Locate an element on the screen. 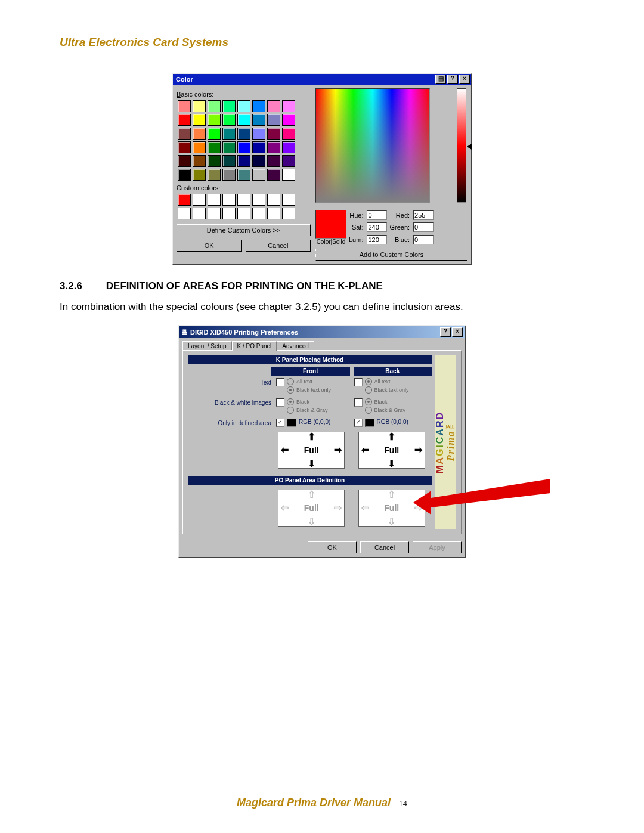 The image size is (644, 833). blue-input is located at coordinates (423, 240).